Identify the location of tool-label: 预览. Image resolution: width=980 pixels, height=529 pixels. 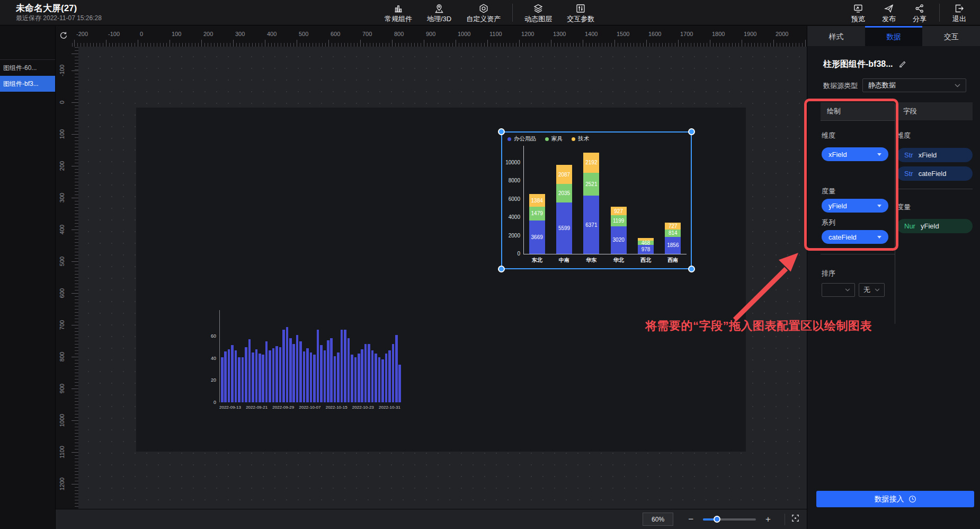
(858, 19).